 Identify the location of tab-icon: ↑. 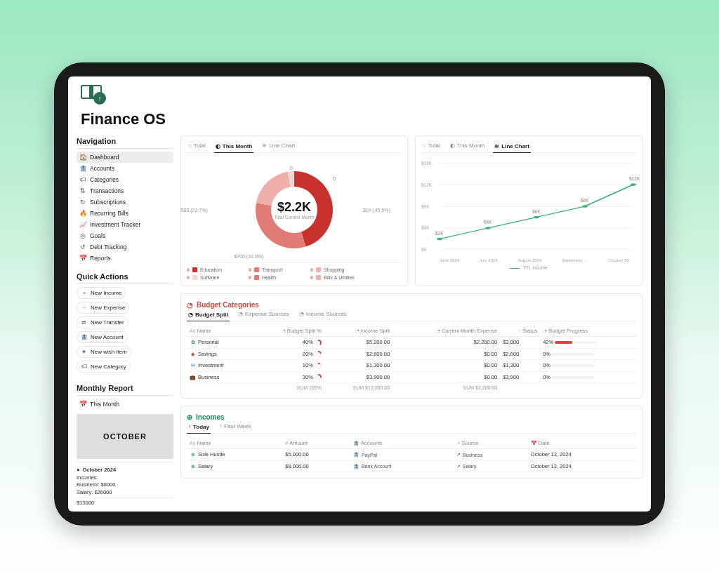
(190, 427).